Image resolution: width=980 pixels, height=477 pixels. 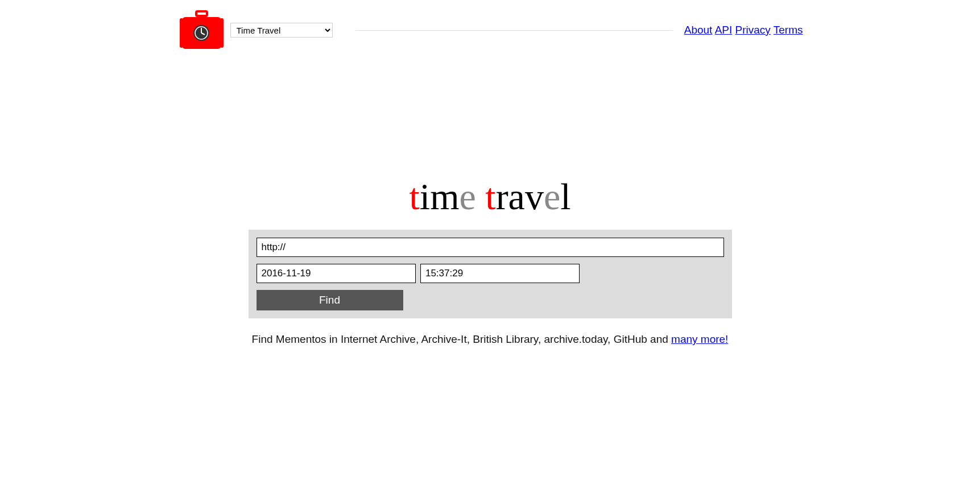 I want to click on find-button: Find, so click(x=330, y=300).